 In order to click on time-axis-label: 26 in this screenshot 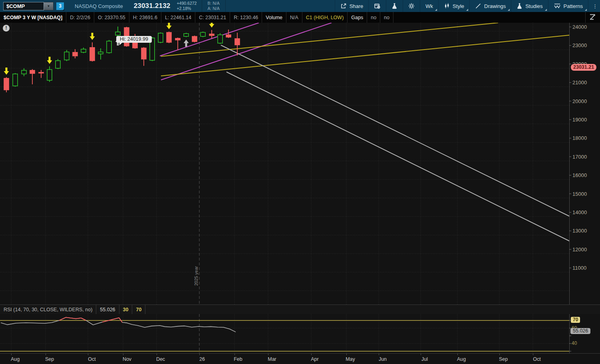, I will do `click(202, 359)`.